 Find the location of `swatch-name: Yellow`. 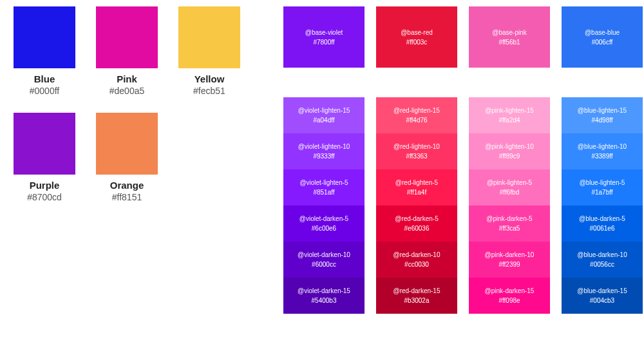

swatch-name: Yellow is located at coordinates (209, 79).